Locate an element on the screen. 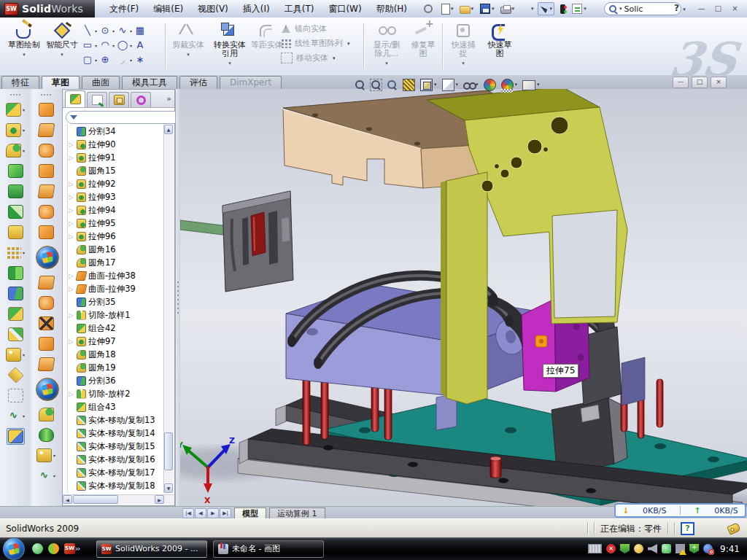 Image resolution: width=747 pixels, height=560 pixels. sketch-entity-5: ◠▾ is located at coordinates (108, 45).